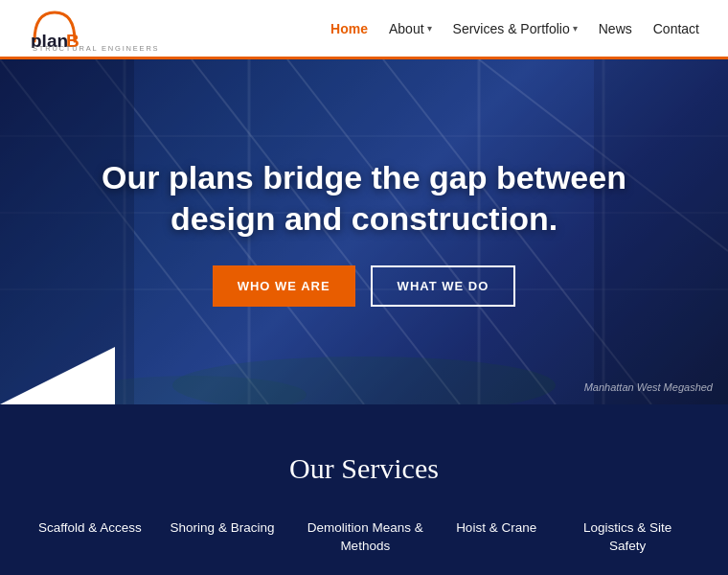 The image size is (728, 575). What do you see at coordinates (94, 29) in the screenshot?
I see `logo: plan B STRUCTURAL ENGINEERS` at bounding box center [94, 29].